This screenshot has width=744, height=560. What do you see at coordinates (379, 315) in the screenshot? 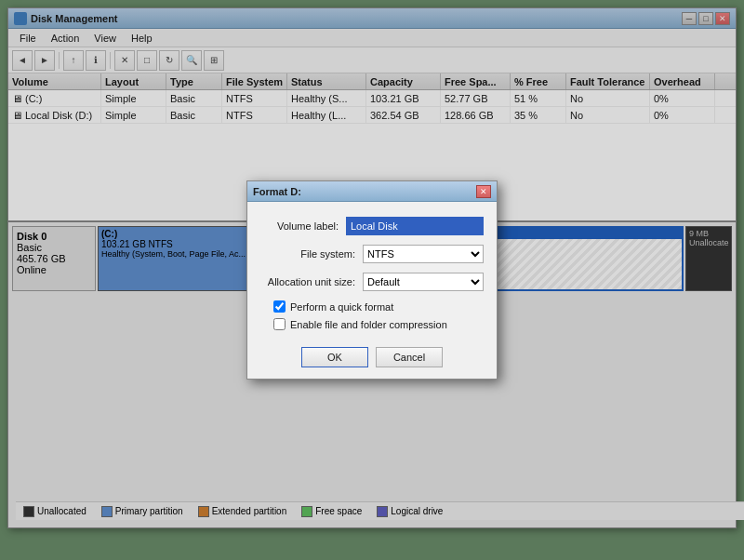
I see `dialog-checkboxes: Perform a quick format Enable file and f…` at bounding box center [379, 315].